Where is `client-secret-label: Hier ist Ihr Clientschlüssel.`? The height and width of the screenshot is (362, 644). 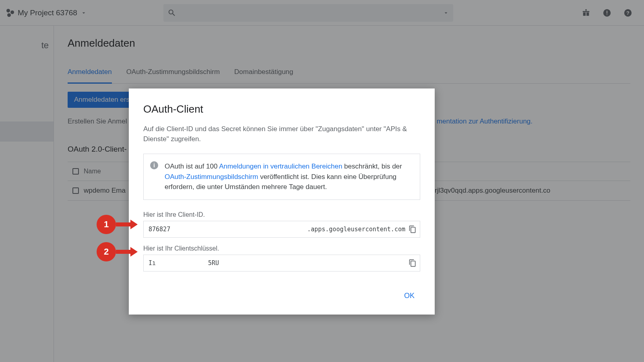 client-secret-label: Hier ist Ihr Clientschlüssel. is located at coordinates (282, 249).